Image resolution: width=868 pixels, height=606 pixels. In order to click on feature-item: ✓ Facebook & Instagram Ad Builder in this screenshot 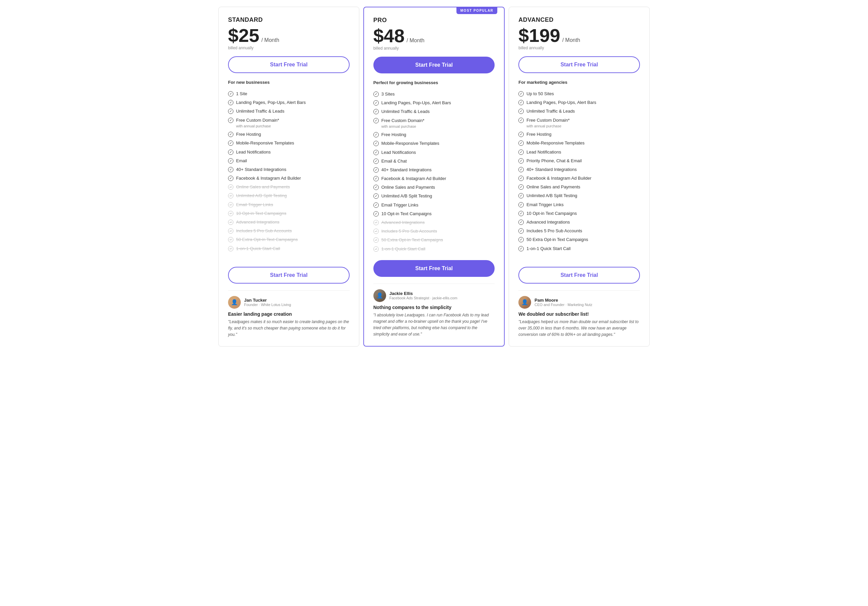, I will do `click(579, 179)`.